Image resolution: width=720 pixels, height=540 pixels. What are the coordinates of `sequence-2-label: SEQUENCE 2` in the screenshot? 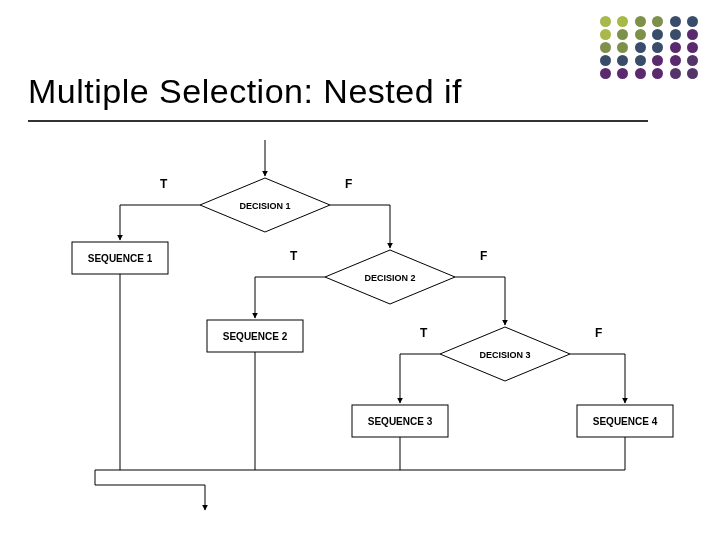 It's located at (256, 336).